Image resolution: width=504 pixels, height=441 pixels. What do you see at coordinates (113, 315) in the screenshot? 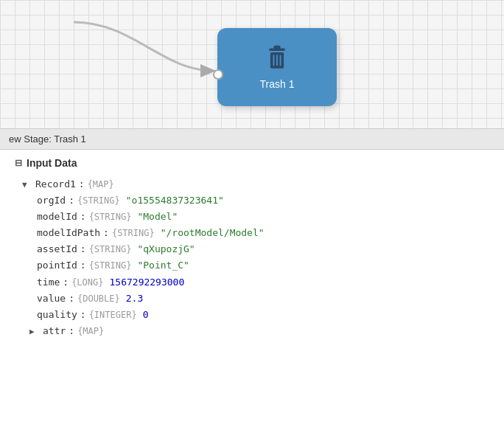
I see `field-type: {INTEGER}` at bounding box center [113, 315].